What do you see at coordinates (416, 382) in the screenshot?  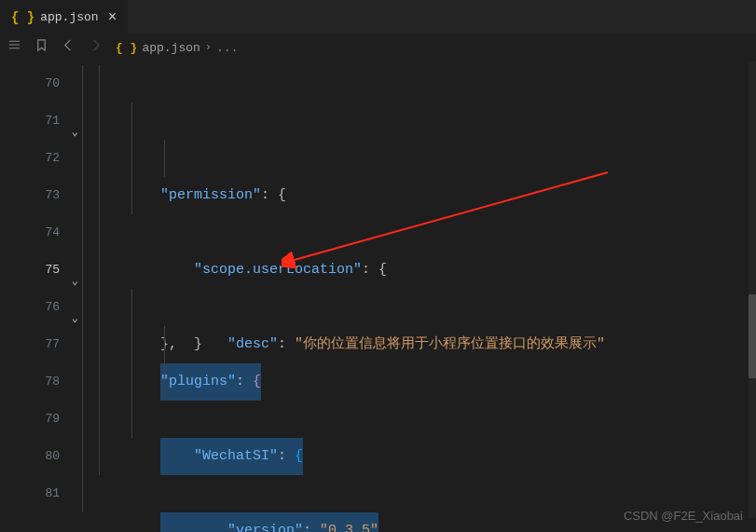 I see `code-line: "provider": "wx069ba97219f66d99"` at bounding box center [416, 382].